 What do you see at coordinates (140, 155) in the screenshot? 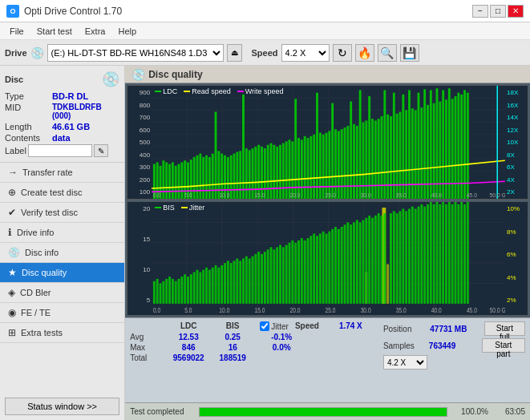
I see `y-label-400: 400` at bounding box center [140, 155].